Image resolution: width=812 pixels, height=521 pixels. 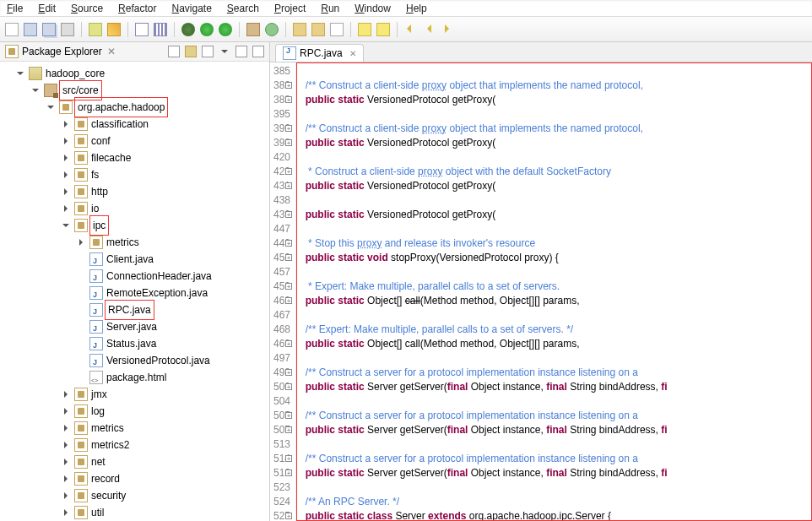 What do you see at coordinates (172, 276) in the screenshot?
I see `tree-item-connectionheader-java: ConnectionHeader.java` at bounding box center [172, 276].